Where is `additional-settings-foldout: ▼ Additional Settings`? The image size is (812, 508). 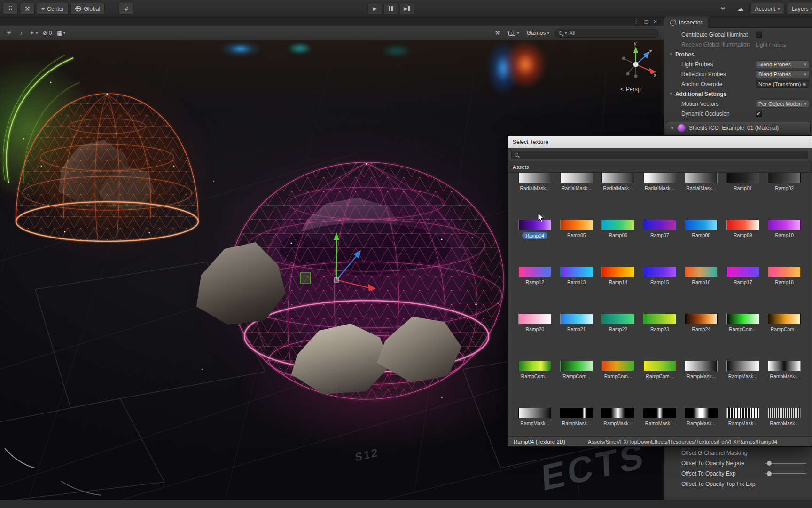 additional-settings-foldout: ▼ Additional Settings is located at coordinates (738, 94).